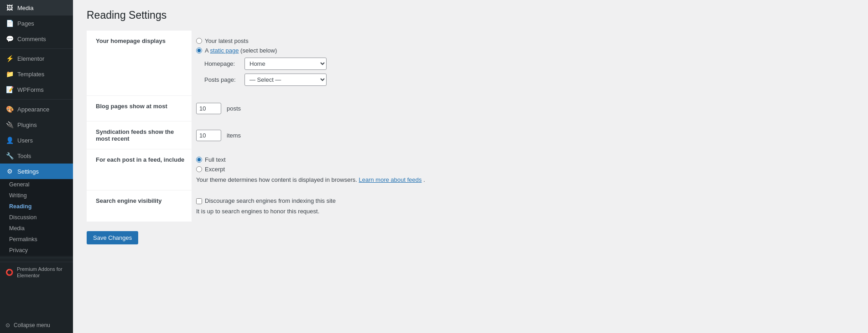 Image resolution: width=868 pixels, height=333 pixels. What do you see at coordinates (112, 238) in the screenshot?
I see `save-changes-button: Save Changes` at bounding box center [112, 238].